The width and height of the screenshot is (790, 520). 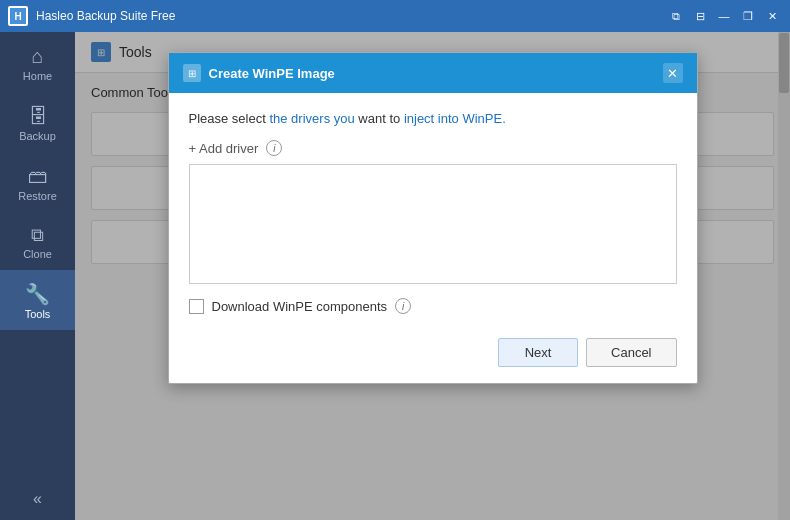 What do you see at coordinates (724, 16) in the screenshot?
I see `minimize-button: —` at bounding box center [724, 16].